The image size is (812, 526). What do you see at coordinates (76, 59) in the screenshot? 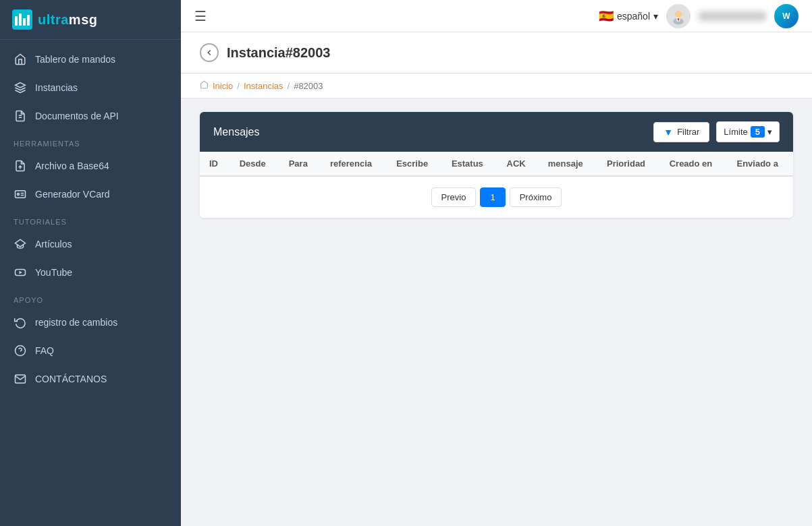
I see `sidebar-label-dashboard: Tablero de mandos` at bounding box center [76, 59].